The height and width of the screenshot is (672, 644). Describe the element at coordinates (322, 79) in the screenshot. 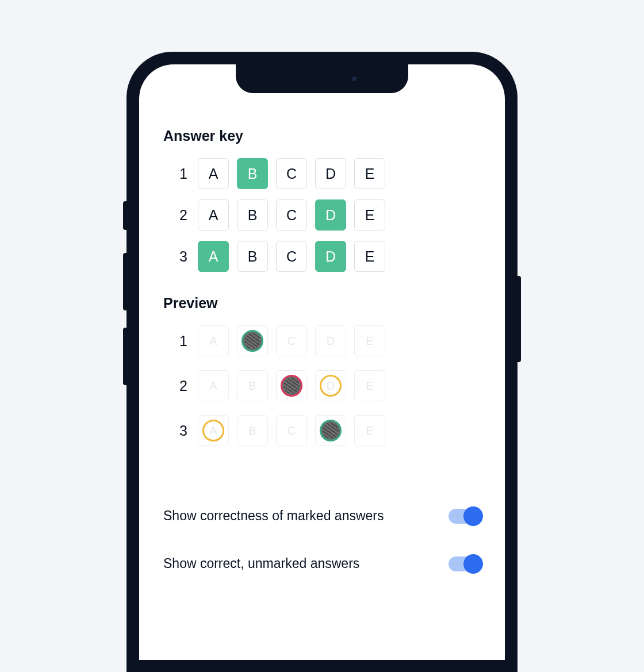

I see `notch` at that location.